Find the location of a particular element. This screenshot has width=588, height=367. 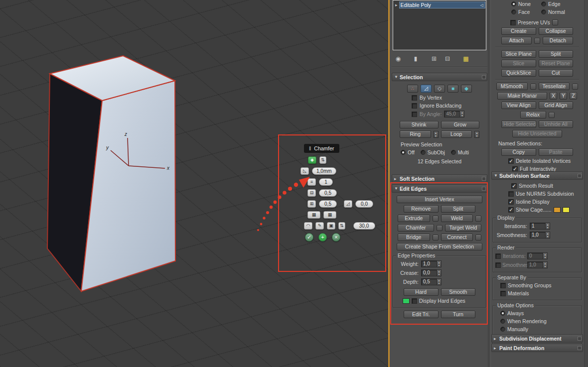

mode-spinner-icon: ⇅ is located at coordinates (323, 160).